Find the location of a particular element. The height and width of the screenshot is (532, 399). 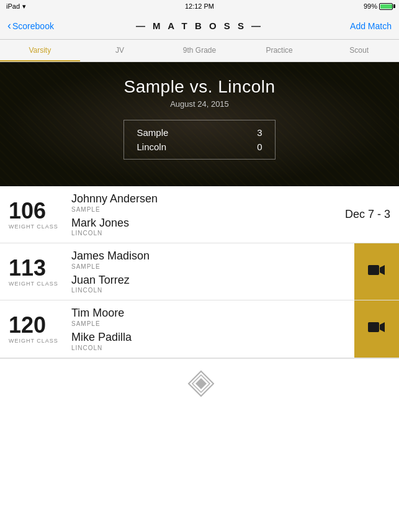

tab-scout: Scout is located at coordinates (359, 51).